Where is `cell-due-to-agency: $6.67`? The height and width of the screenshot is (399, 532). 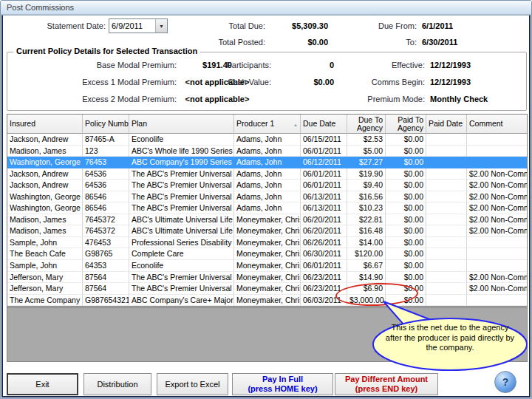 cell-due-to-agency: $6.67 is located at coordinates (366, 266).